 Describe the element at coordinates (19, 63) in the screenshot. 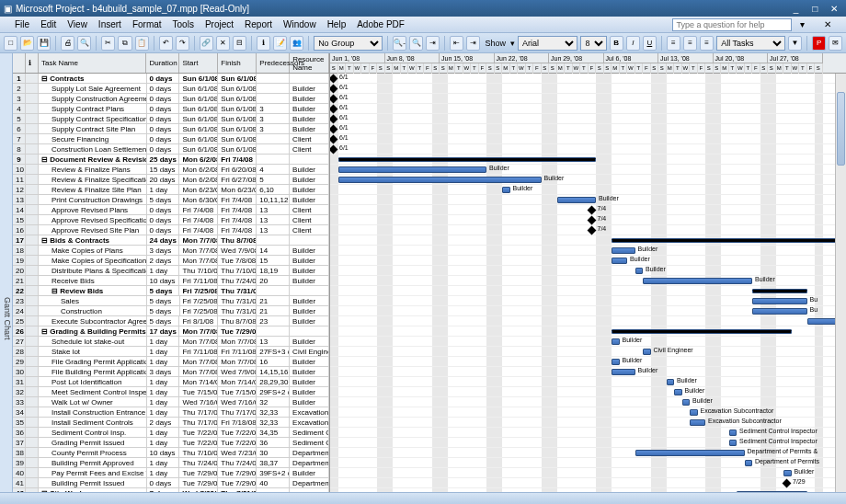

I see `rownum-header` at that location.